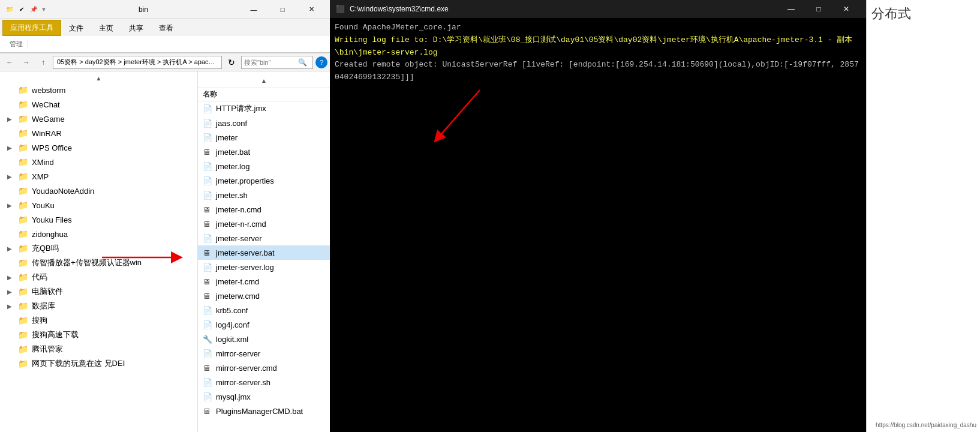 This screenshot has width=980, height=432. Describe the element at coordinates (98, 320) in the screenshot. I see `sidebar-item: 📁 搜狗` at that location.